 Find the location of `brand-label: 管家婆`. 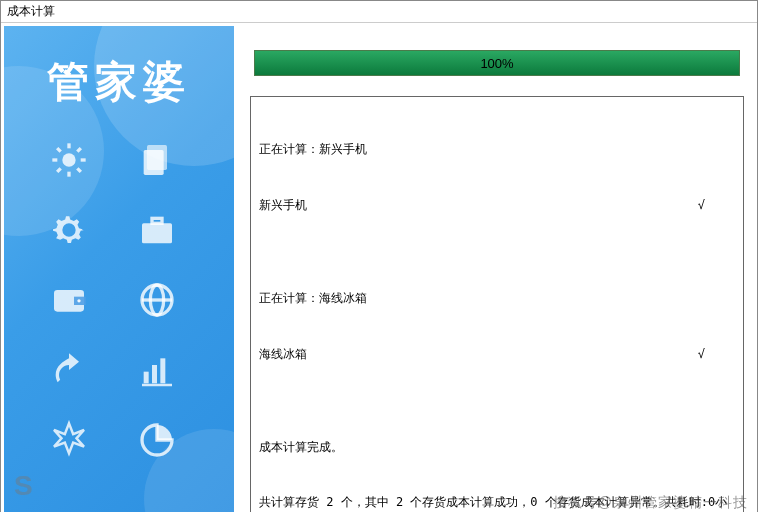

brand-label: 管家婆 is located at coordinates (119, 77).